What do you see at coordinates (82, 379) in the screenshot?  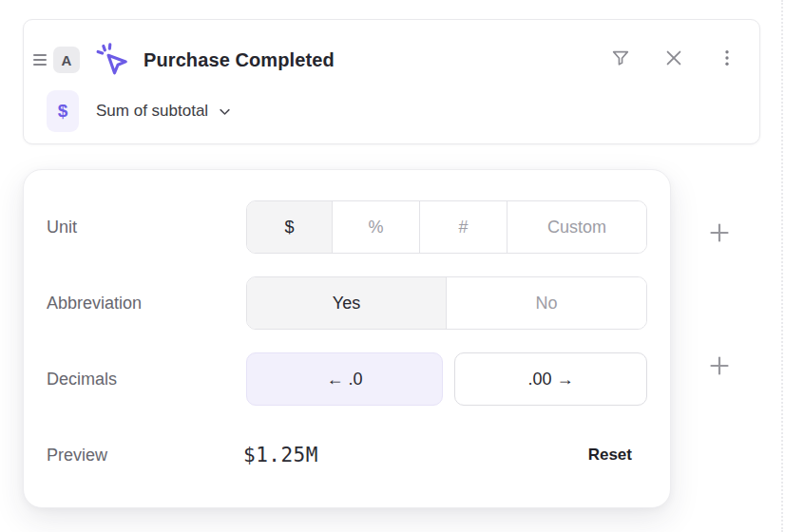 I see `decimals-row-label: Decimals` at bounding box center [82, 379].